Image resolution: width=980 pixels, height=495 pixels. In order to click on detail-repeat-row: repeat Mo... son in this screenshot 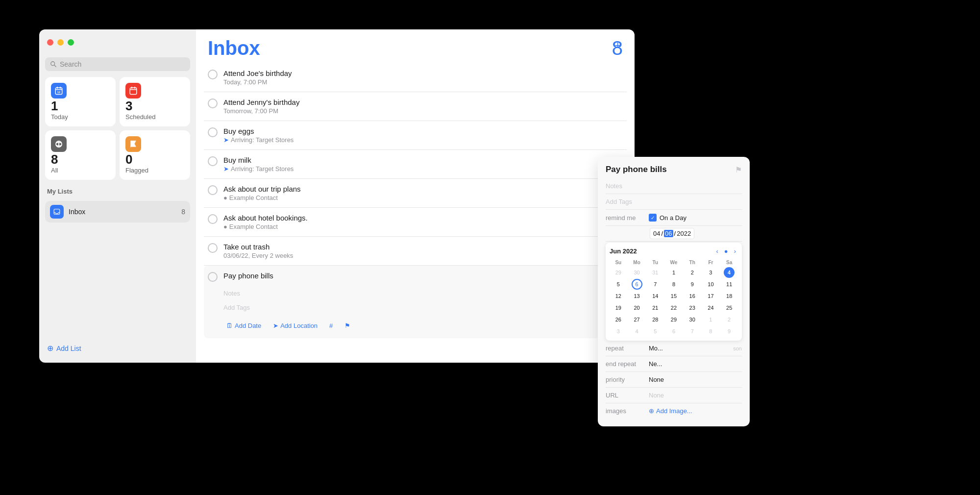, I will do `click(674, 348)`.